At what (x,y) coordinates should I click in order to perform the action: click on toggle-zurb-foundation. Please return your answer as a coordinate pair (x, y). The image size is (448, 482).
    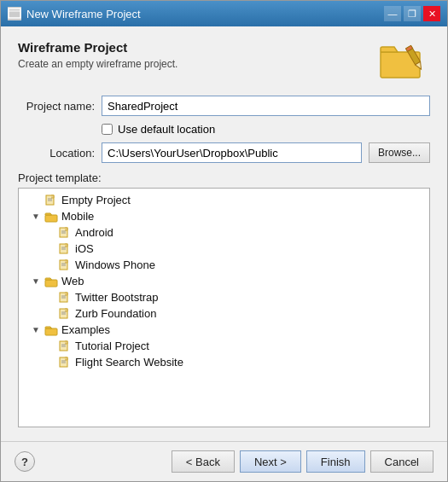
    Looking at the image, I should click on (49, 314).